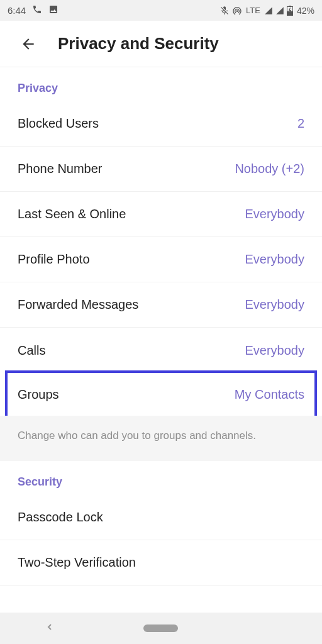 The height and width of the screenshot is (644, 322). What do you see at coordinates (53, 10) in the screenshot?
I see `image-icon` at bounding box center [53, 10].